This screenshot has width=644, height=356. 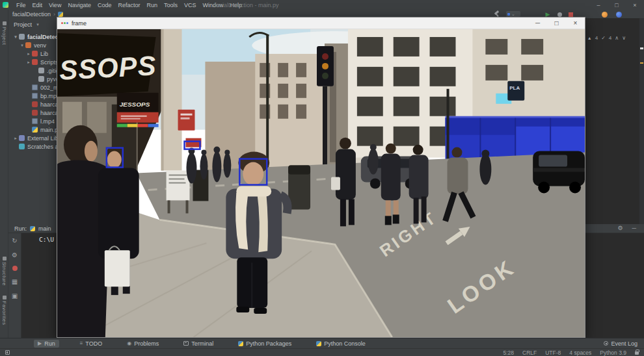 I want to click on toolwindow-button-todo: ≡ TODO, so click(x=91, y=344).